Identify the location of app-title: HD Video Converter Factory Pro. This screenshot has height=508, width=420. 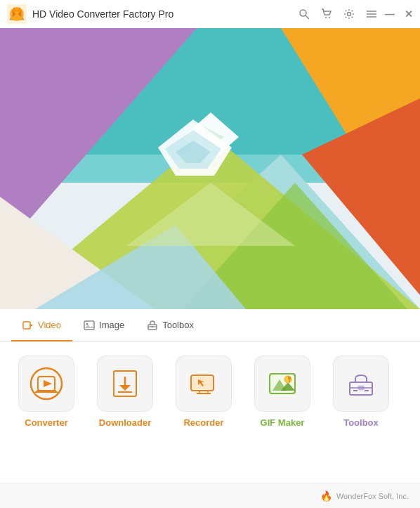
(165, 14).